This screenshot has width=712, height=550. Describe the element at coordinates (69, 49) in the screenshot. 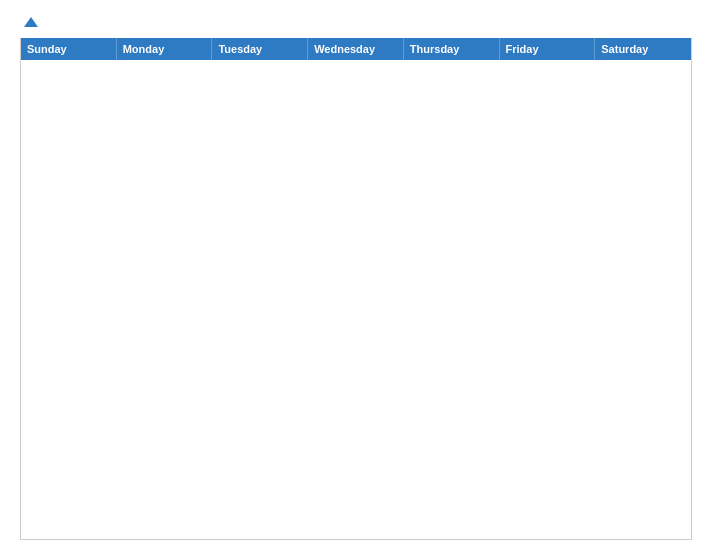

I see `day-header: Sunday` at that location.